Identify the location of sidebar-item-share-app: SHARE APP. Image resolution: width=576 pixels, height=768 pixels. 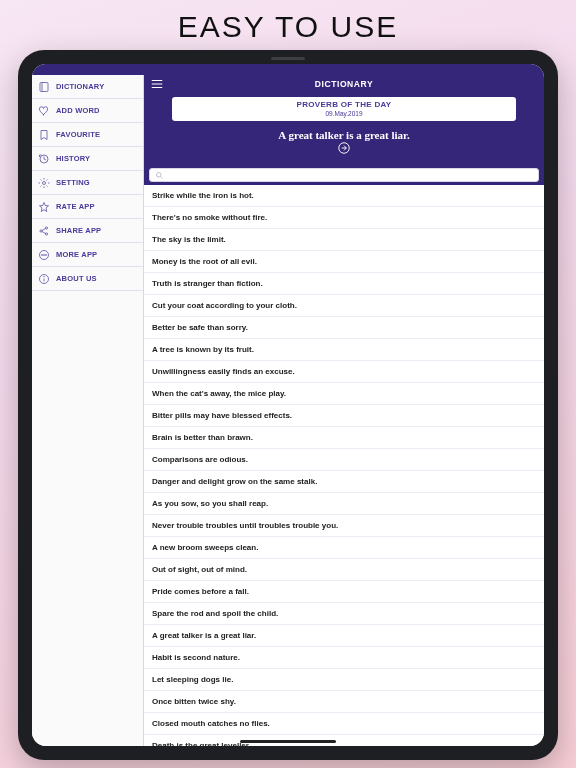
(88, 231).